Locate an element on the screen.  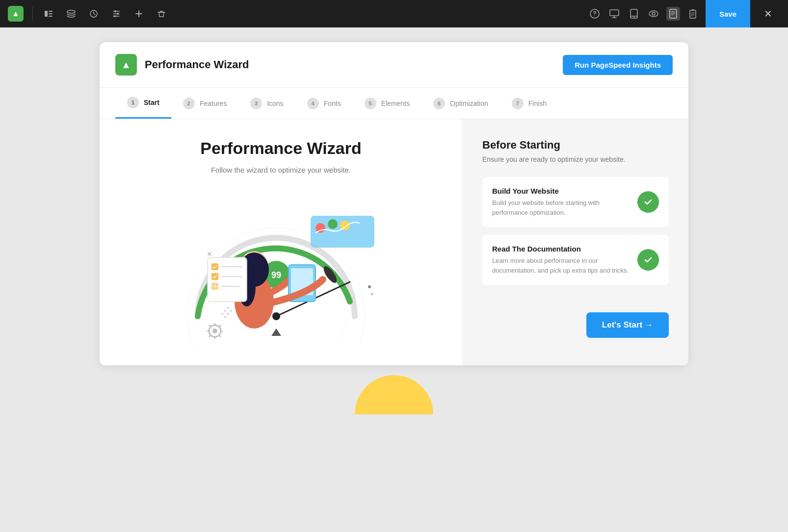
wizard-right-panel: Before Starting Ensure you are ready to … is located at coordinates (576, 242).